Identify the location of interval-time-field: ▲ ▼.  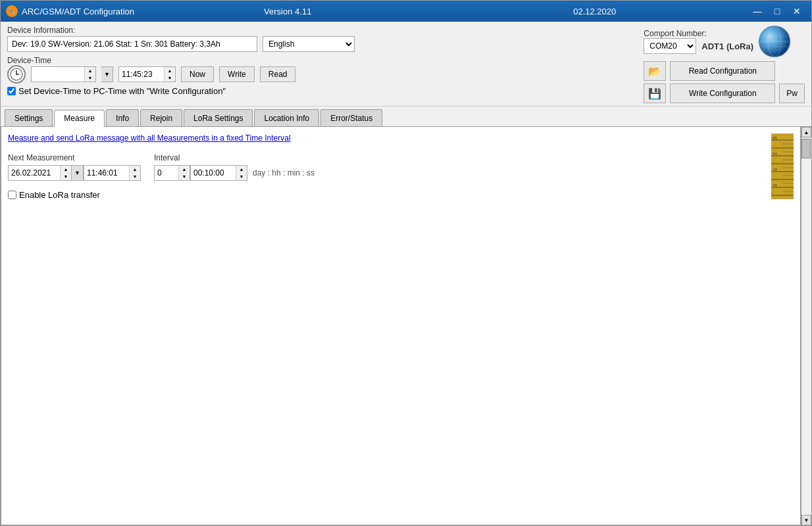
(218, 173).